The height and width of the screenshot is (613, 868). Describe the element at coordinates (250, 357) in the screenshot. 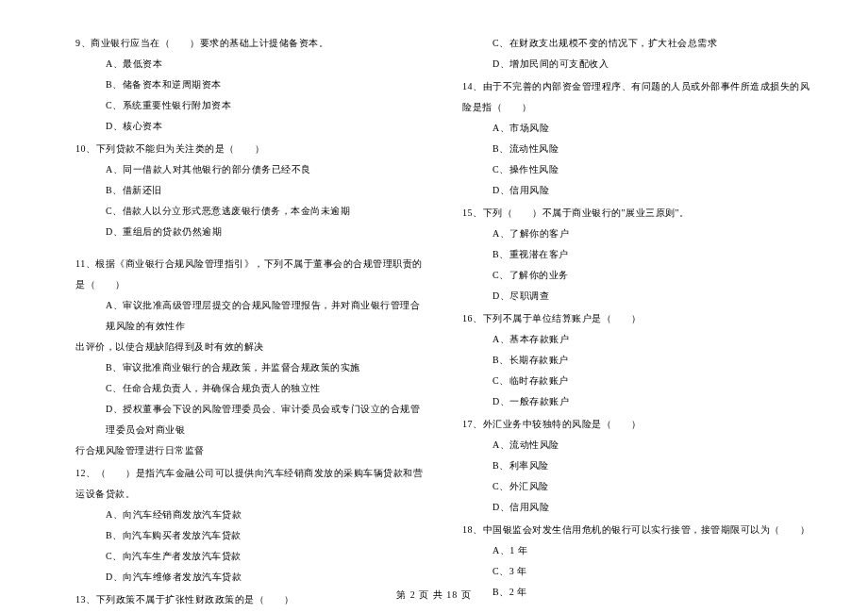

I see `question-11: 11、根据《商业银行合规风险管理指引》，下列不属于董事会的合规管理职责的是（ ）…` at that location.